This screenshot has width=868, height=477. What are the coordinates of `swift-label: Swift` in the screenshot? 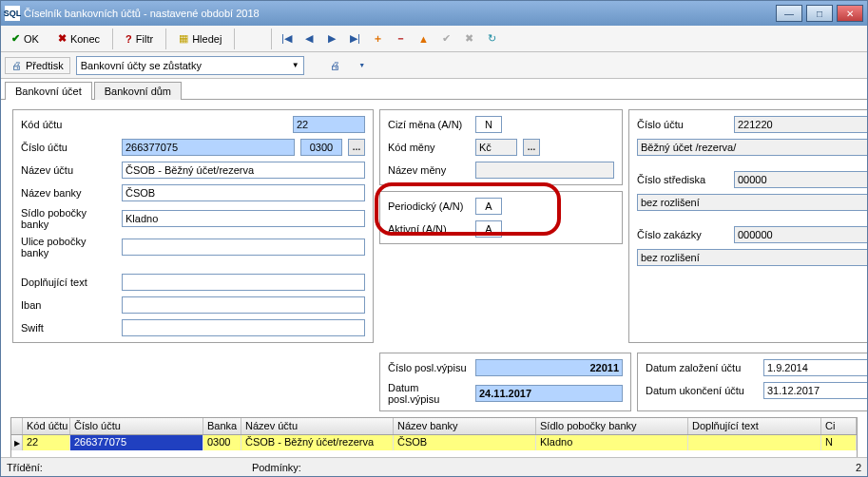 It's located at (68, 328).